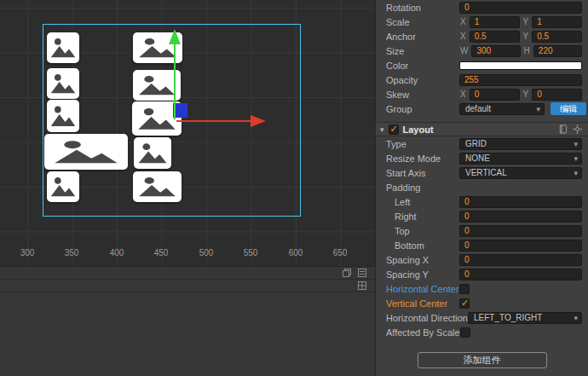 This screenshot has height=376, width=588. I want to click on ruler-tick: 650, so click(340, 252).